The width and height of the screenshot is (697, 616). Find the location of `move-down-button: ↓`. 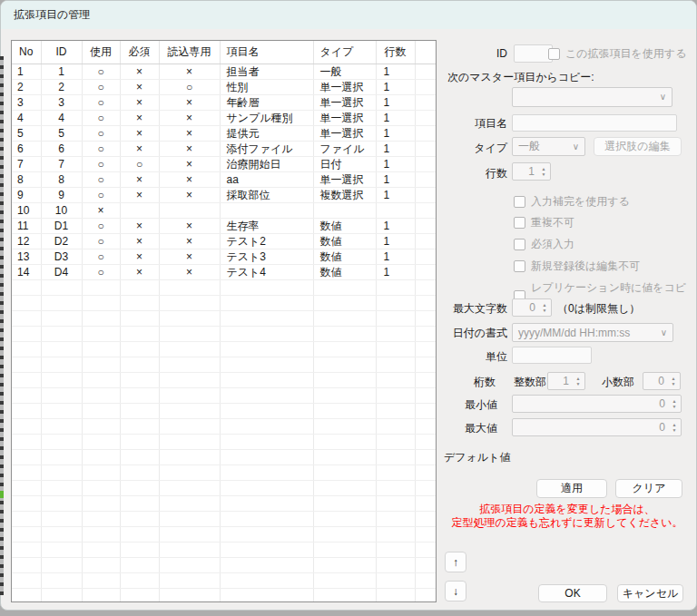

move-down-button: ↓ is located at coordinates (456, 592).